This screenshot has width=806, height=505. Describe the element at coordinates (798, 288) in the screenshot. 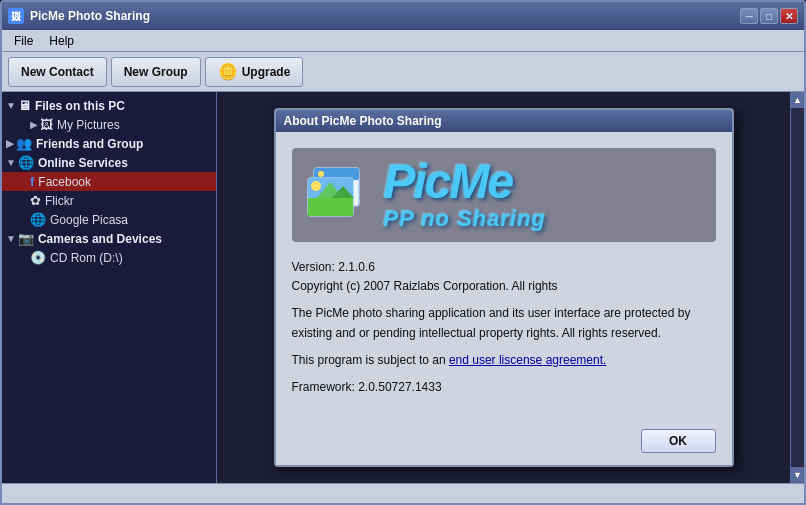

I see `scroll-track` at that location.